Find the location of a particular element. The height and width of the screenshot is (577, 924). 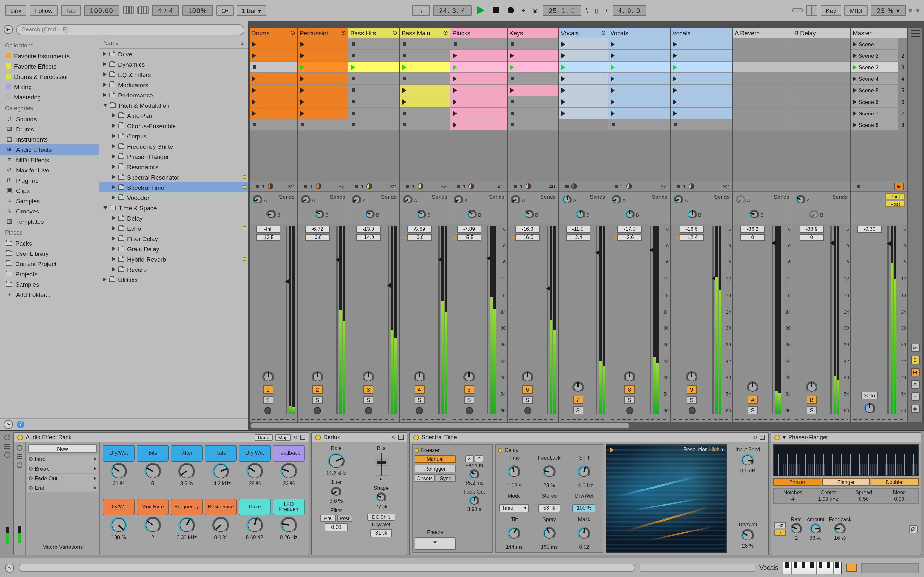

browser-section-places: Places is located at coordinates (50, 232).